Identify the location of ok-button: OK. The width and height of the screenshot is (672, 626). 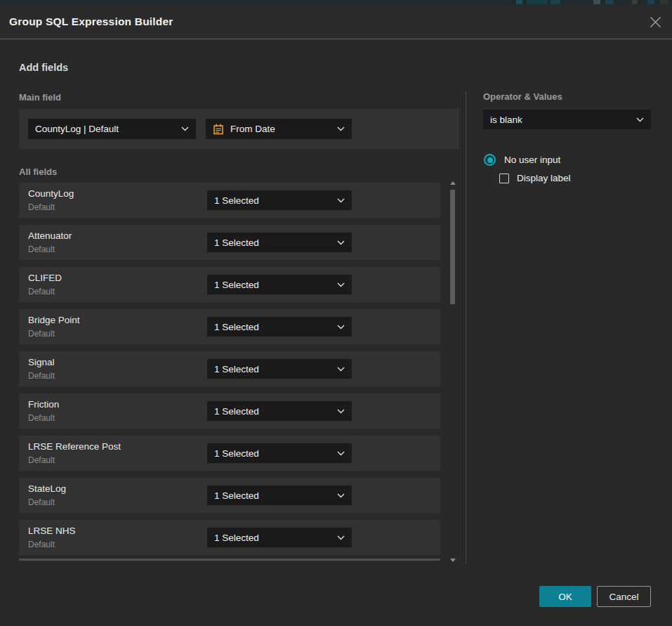
(565, 596).